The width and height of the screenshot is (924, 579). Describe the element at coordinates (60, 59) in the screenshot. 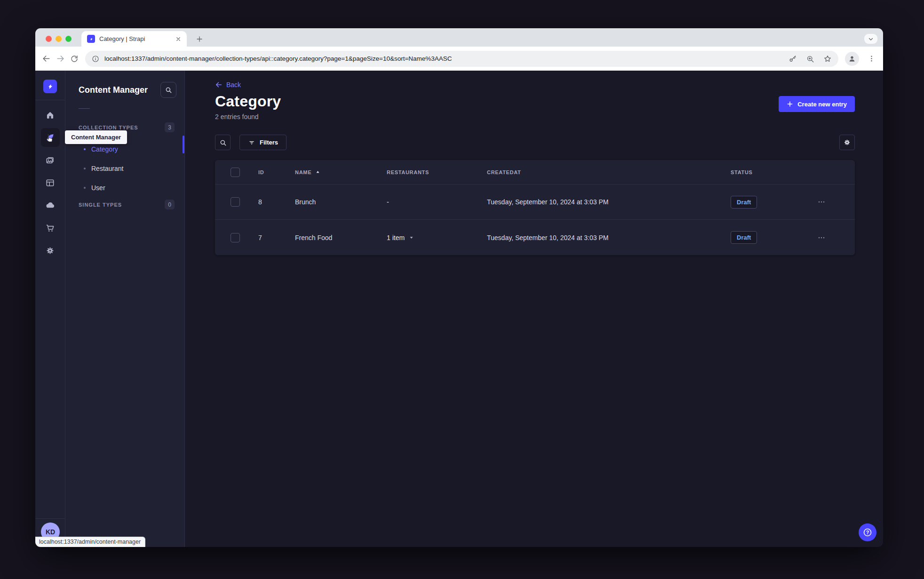

I see `forward-button` at that location.